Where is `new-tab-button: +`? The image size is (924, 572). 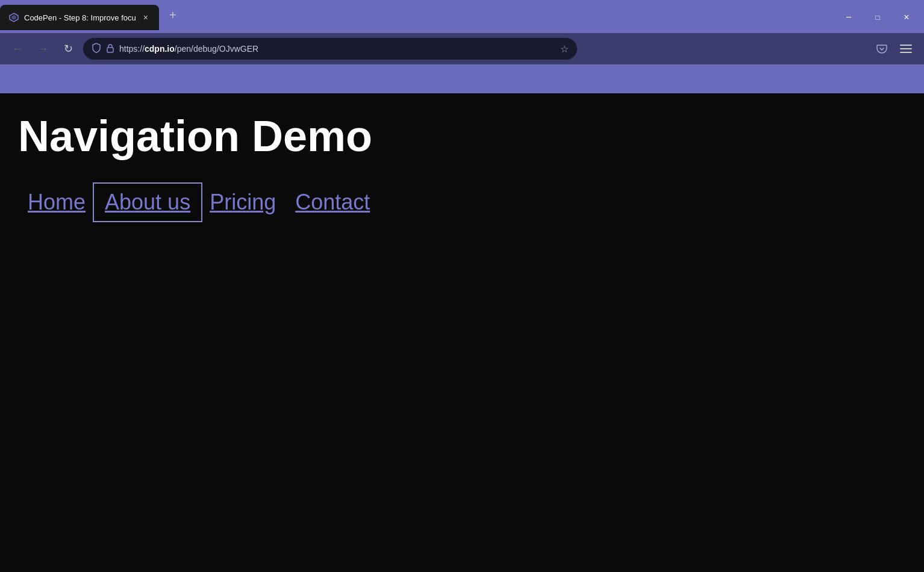 new-tab-button: + is located at coordinates (173, 15).